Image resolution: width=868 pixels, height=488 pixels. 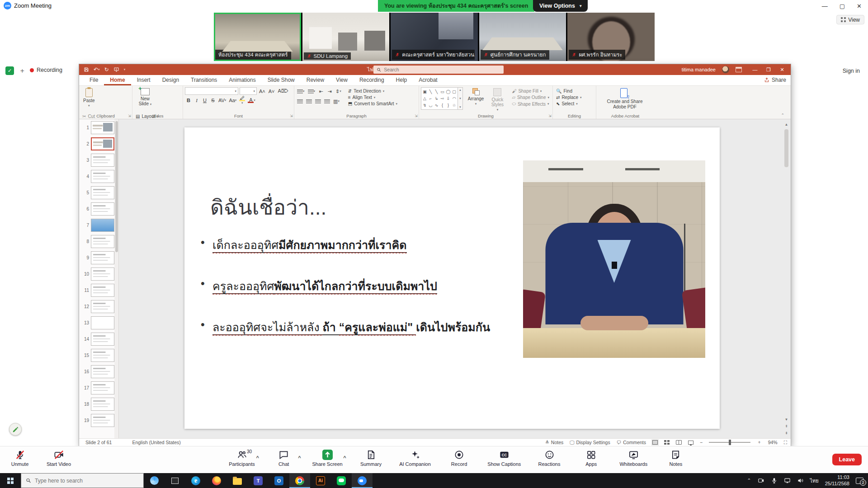 I want to click on taskbar-app-edge: e, so click(x=196, y=481).